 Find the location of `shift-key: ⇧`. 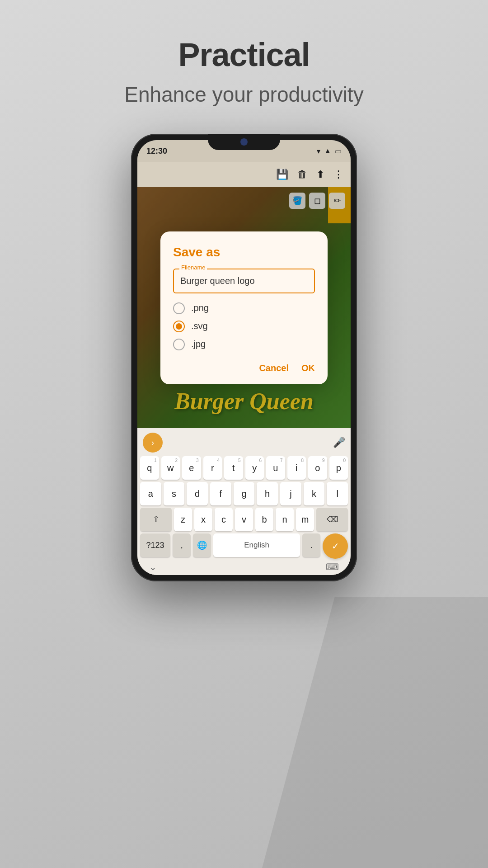

shift-key: ⇧ is located at coordinates (156, 519).